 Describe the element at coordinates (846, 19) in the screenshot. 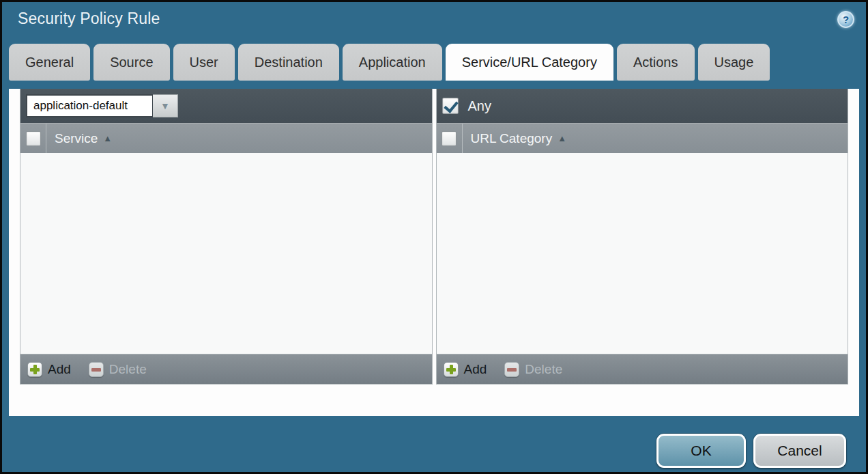

I see `help-icon-glyph: ?` at that location.